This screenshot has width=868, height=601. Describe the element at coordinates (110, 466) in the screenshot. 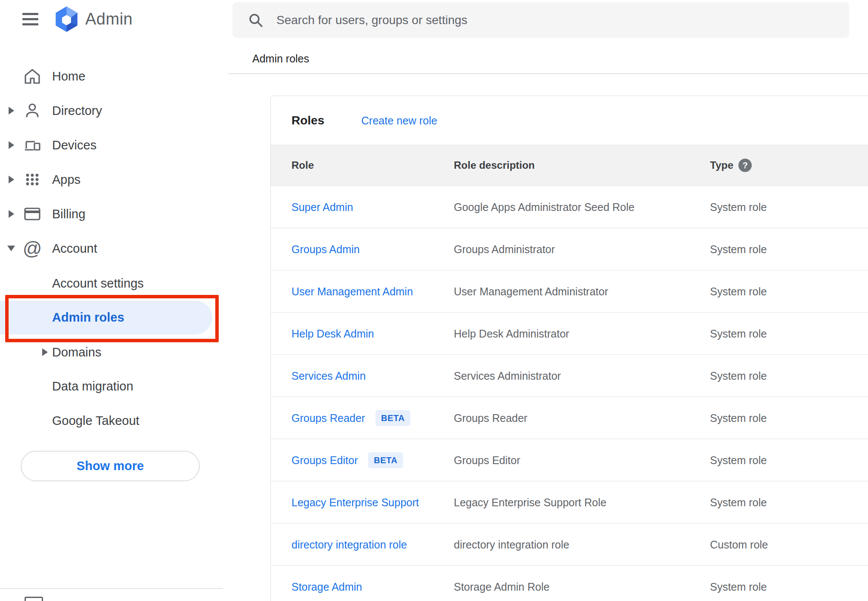

I see `show-more-button: Show more` at that location.